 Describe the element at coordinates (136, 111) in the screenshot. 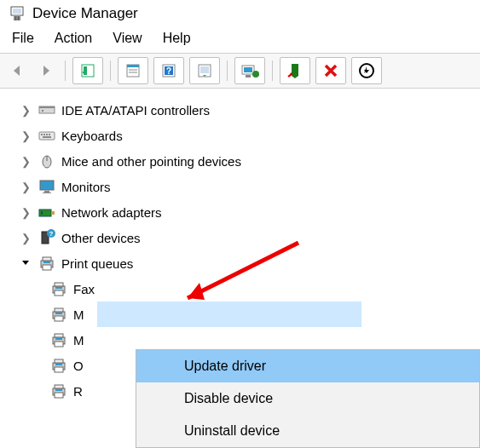

I see `tree-item-label: IDE ATA/ATAPI controllers` at that location.